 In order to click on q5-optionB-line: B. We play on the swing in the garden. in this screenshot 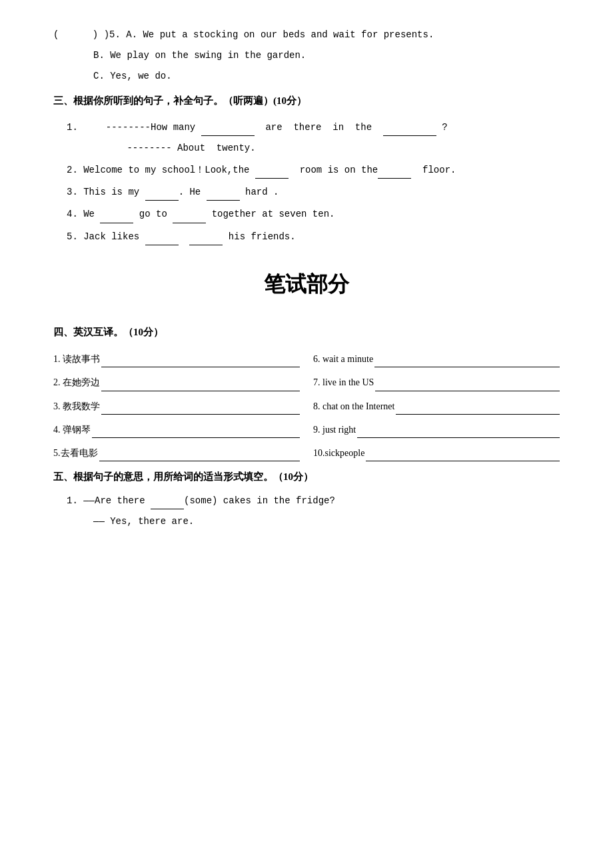, I will do `click(326, 56)`.